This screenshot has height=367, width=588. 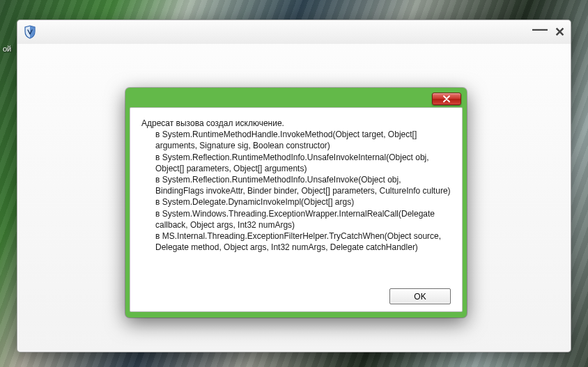 What do you see at coordinates (296, 123) in the screenshot?
I see `error-heading: Адресат вызова создал исключение.` at bounding box center [296, 123].